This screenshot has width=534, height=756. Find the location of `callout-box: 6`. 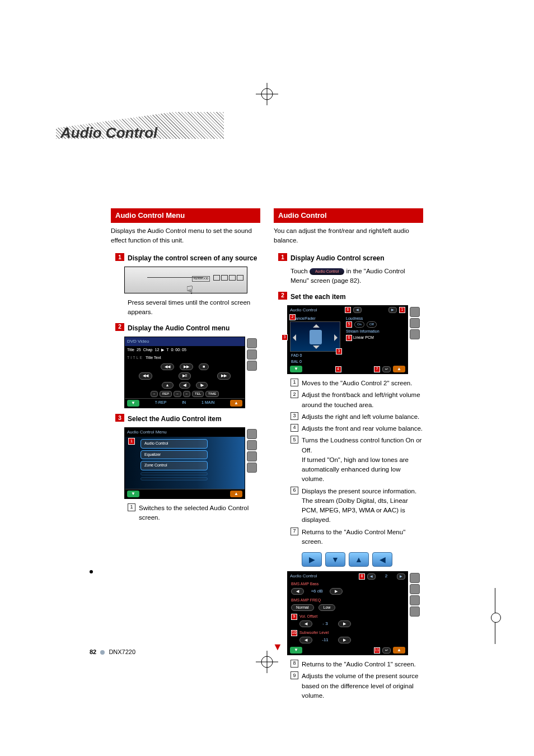

callout-box: 6 is located at coordinates (294, 491).